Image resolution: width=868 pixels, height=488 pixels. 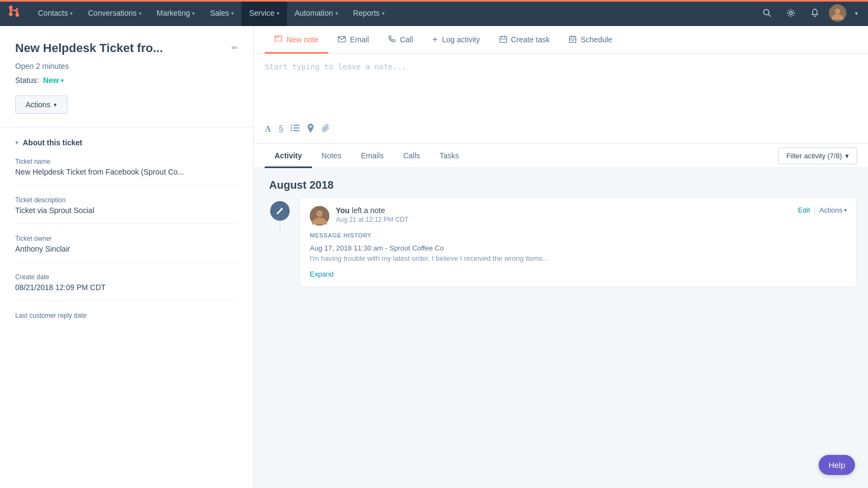 I want to click on emoji-icon: §, so click(x=281, y=129).